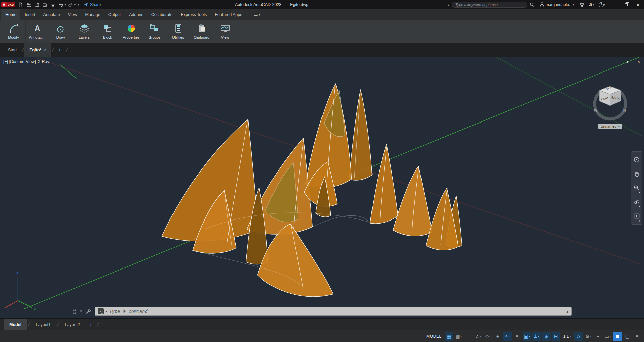  What do you see at coordinates (225, 32) in the screenshot?
I see `panel-view: View` at bounding box center [225, 32].